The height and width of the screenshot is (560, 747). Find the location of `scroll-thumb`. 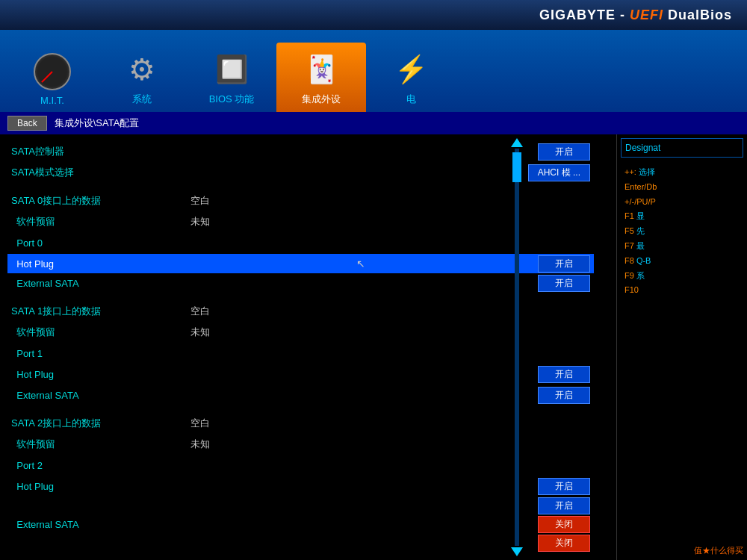

scroll-thumb is located at coordinates (517, 167).